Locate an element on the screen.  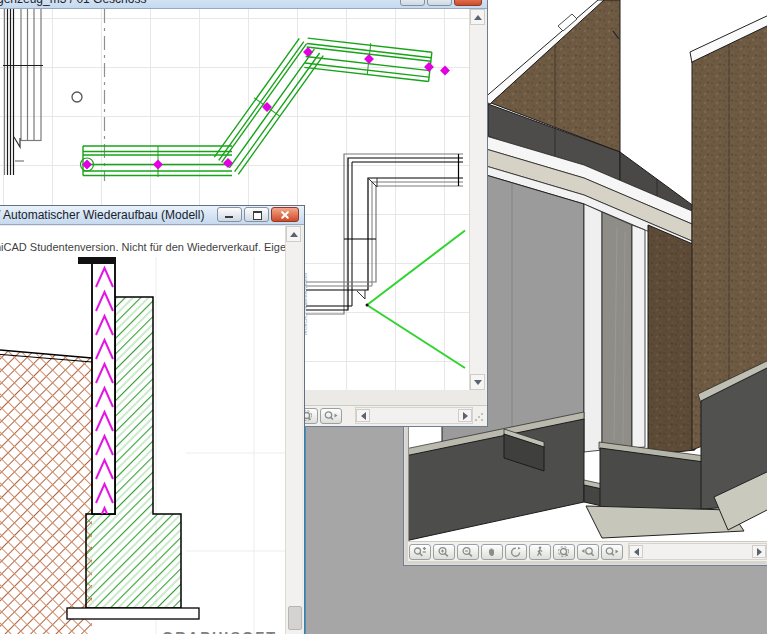
selected-wall is located at coordinates (256, 108).